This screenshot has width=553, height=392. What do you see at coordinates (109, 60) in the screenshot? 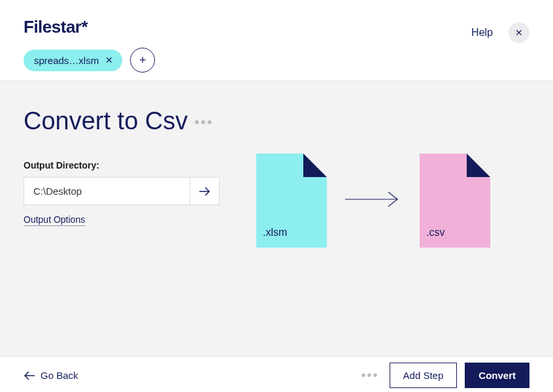
I see `file-chip-close-icon: ✕` at bounding box center [109, 60].